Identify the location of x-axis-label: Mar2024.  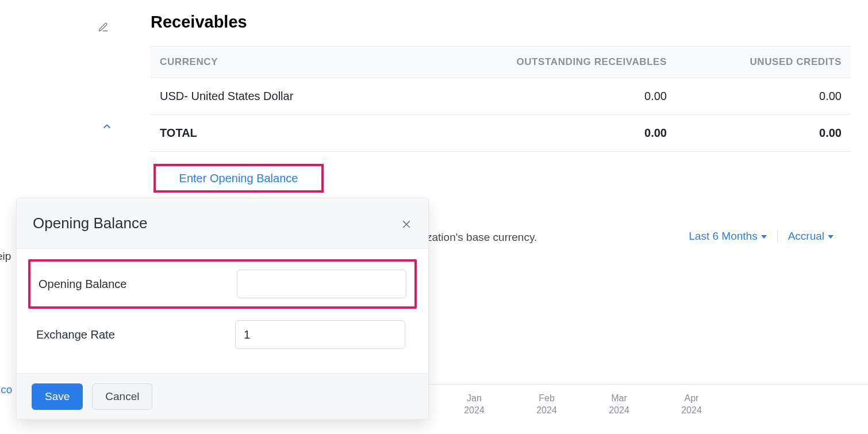
(619, 405).